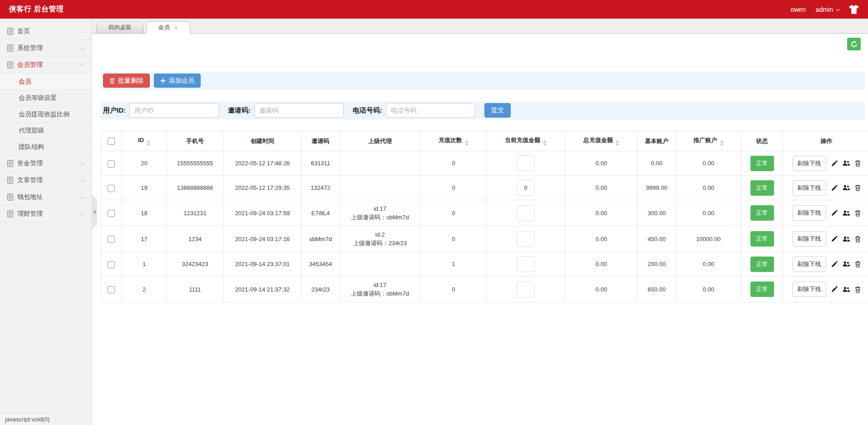 This screenshot has width=868, height=425. What do you see at coordinates (827, 10) in the screenshot?
I see `user-dropdown: admin` at bounding box center [827, 10].